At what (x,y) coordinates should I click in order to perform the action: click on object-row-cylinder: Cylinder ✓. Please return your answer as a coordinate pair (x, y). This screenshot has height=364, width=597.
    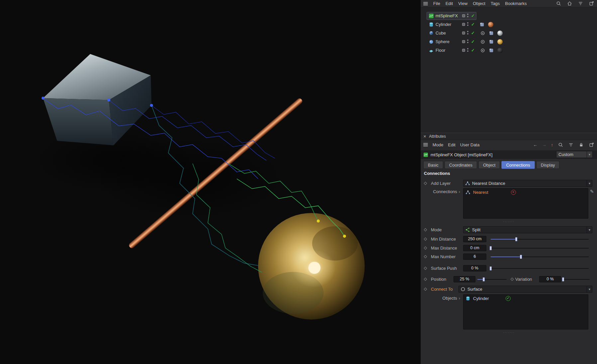
    Looking at the image, I should click on (509, 25).